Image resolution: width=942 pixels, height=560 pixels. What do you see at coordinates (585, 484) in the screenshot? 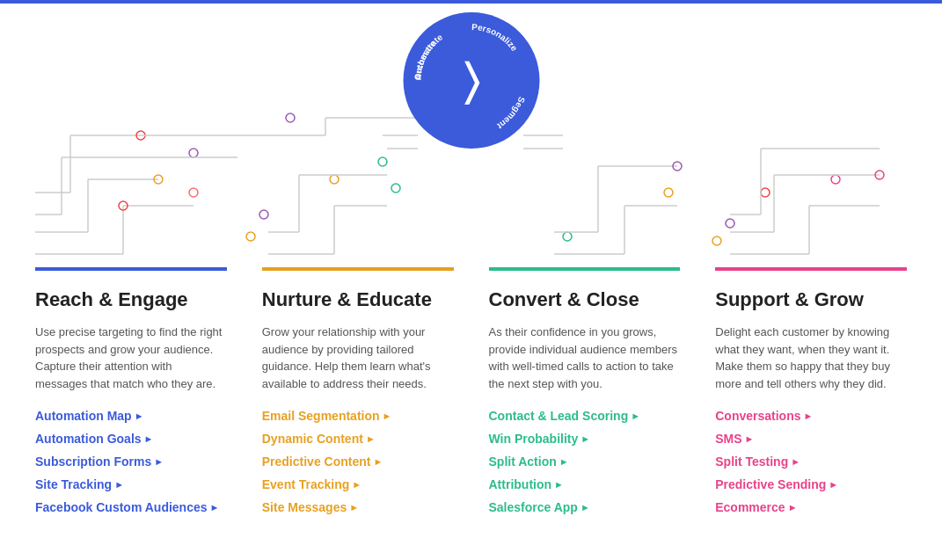
I see `list-item: Attribution ►` at bounding box center [585, 484].